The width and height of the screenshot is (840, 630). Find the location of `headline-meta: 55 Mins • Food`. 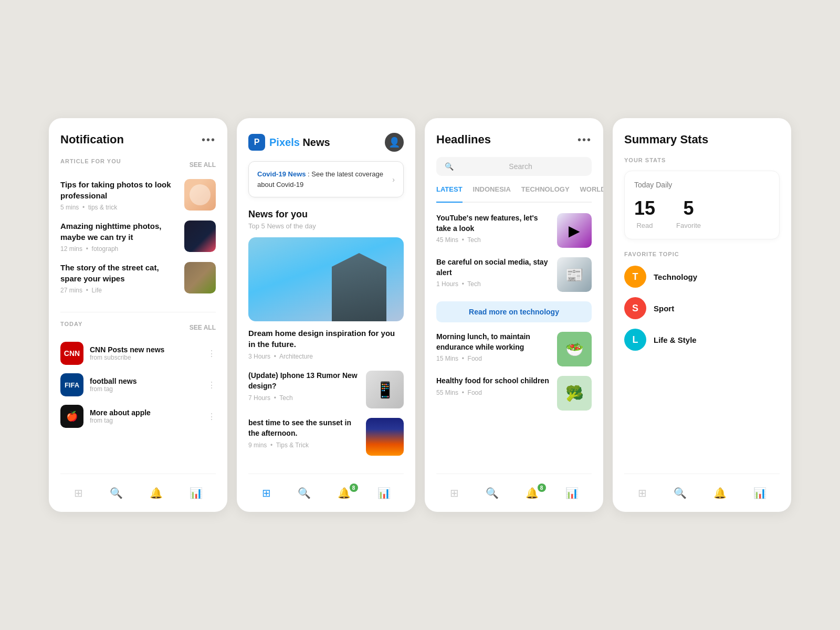

headline-meta: 55 Mins • Food is located at coordinates (493, 393).